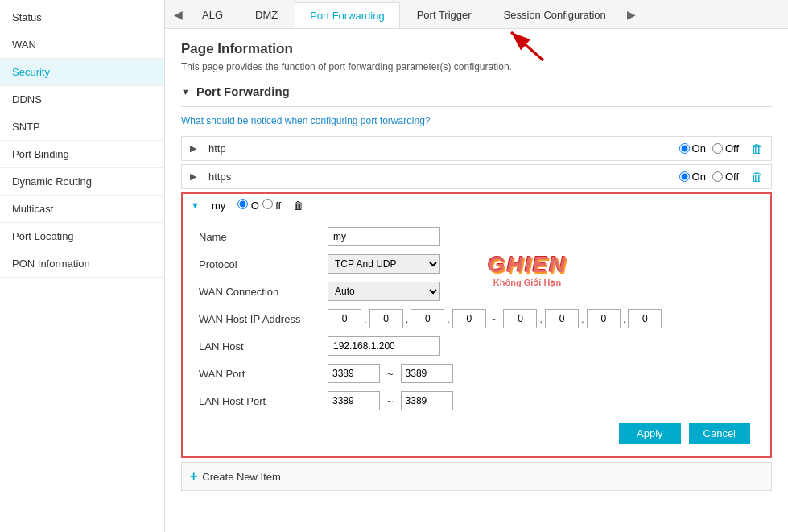 Image resolution: width=788 pixels, height=532 pixels. I want to click on divider, so click(477, 106).